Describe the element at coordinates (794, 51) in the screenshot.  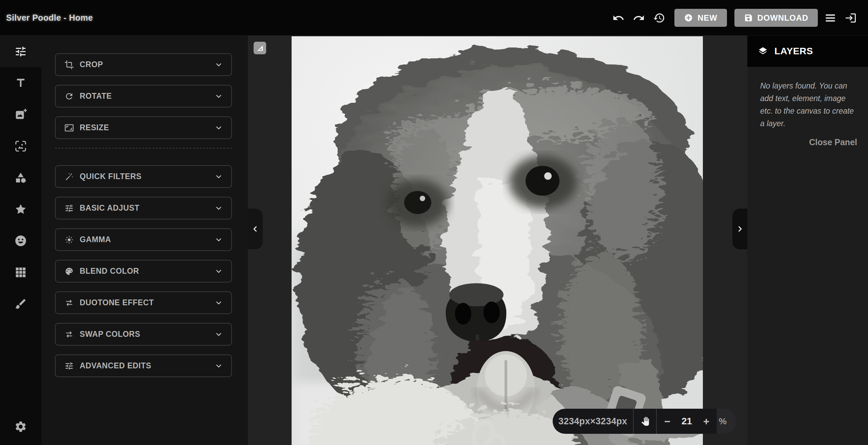
I see `layers-panel-title: LAYERS` at that location.